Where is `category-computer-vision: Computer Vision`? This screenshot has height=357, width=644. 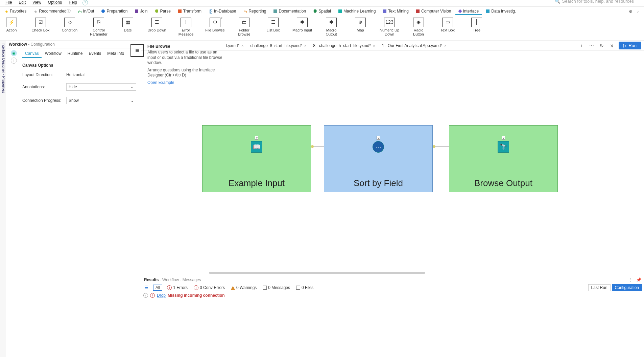 category-computer-vision: Computer Vision is located at coordinates (434, 12).